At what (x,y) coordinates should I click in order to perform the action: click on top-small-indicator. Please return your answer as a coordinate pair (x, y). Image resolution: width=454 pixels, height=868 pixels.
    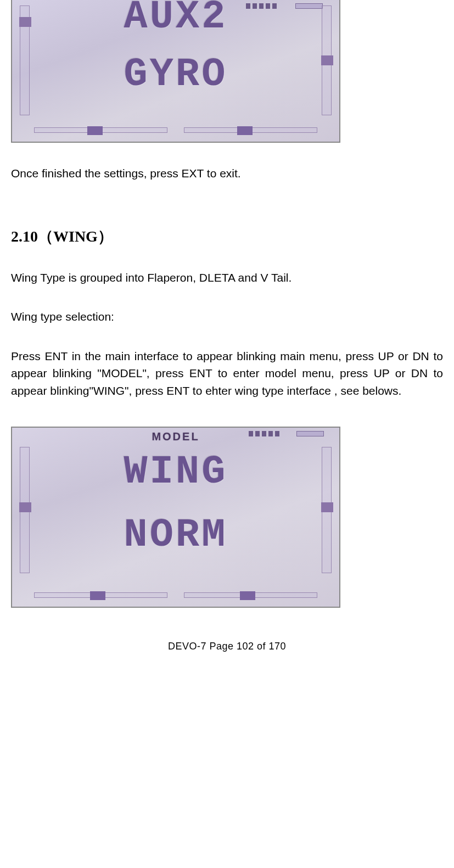
    Looking at the image, I should click on (310, 434).